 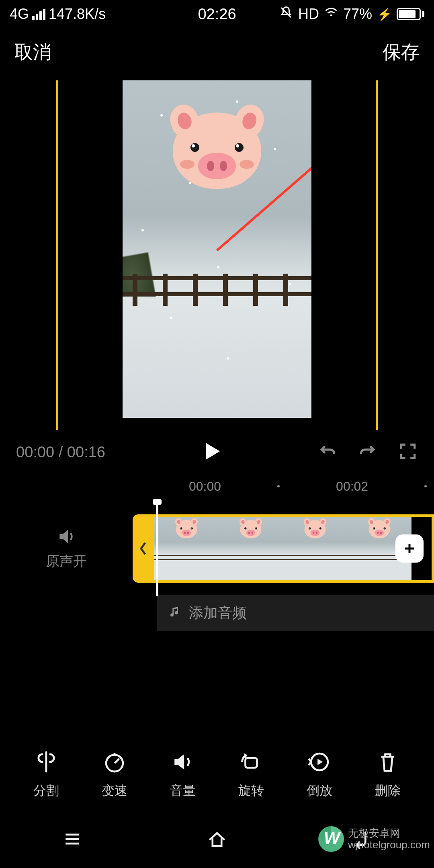 I want to click on editor-top-nav: 取消 保存, so click(x=217, y=52).